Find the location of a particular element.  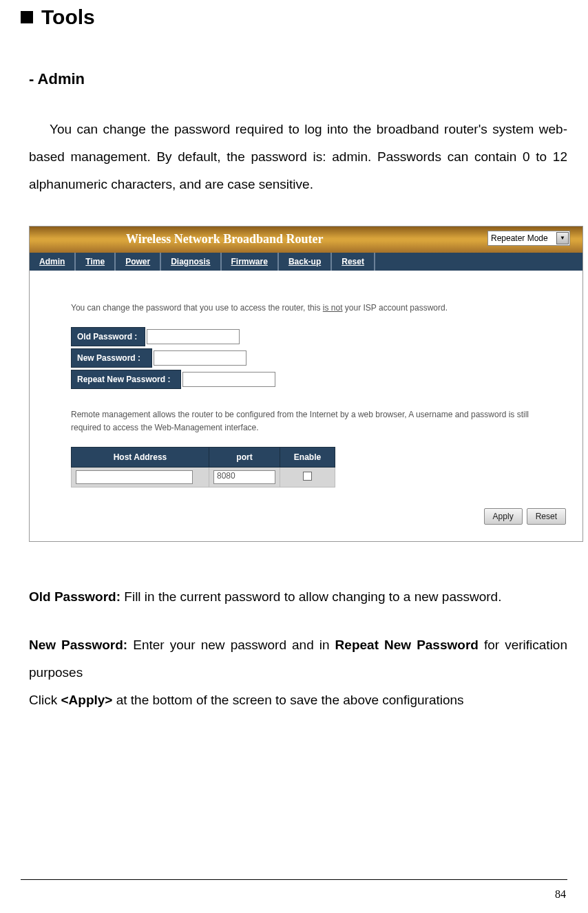

section-title: Tools is located at coordinates (294, 17).